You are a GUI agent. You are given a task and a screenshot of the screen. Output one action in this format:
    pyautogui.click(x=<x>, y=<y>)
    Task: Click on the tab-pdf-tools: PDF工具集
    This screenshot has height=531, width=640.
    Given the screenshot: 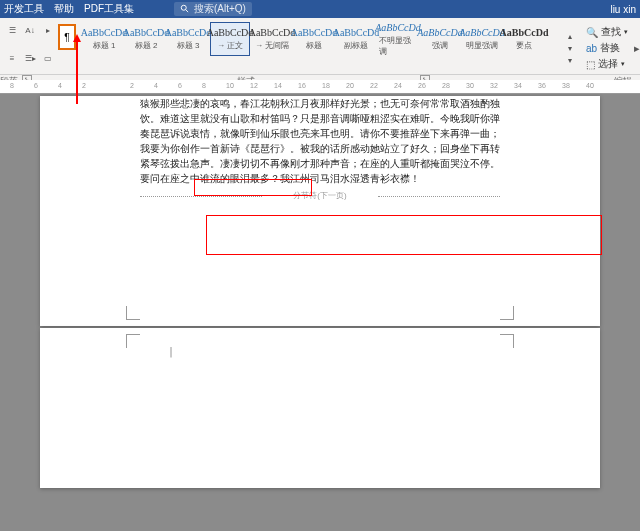 What is the action you would take?
    pyautogui.click(x=109, y=9)
    